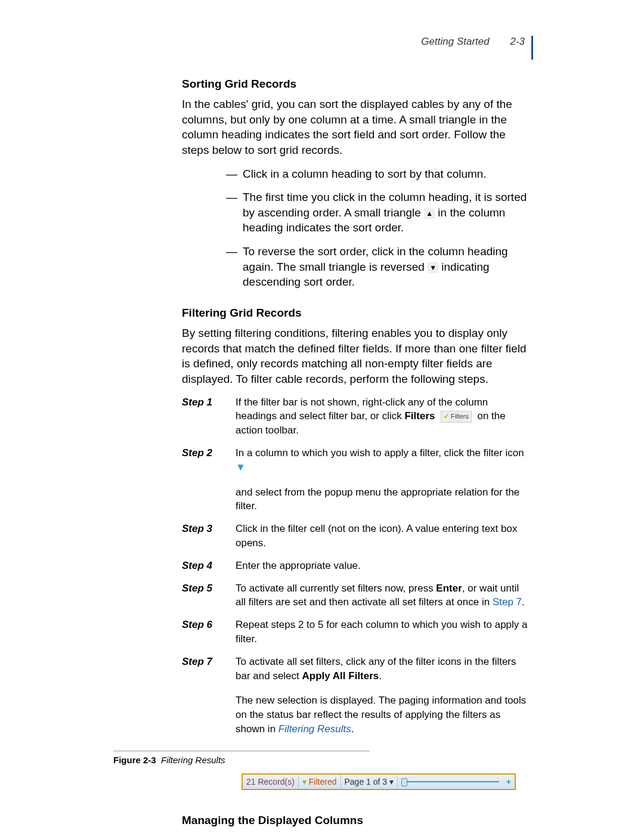  I want to click on bullet-item: To reverse the sort order, click in the …, so click(378, 267).